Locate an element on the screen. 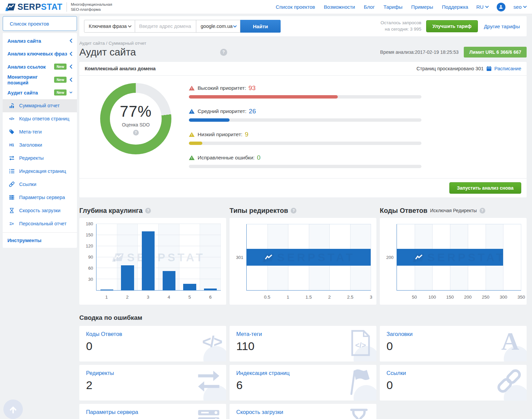 The height and width of the screenshot is (419, 532). x-tick-label: 50 is located at coordinates (414, 297).